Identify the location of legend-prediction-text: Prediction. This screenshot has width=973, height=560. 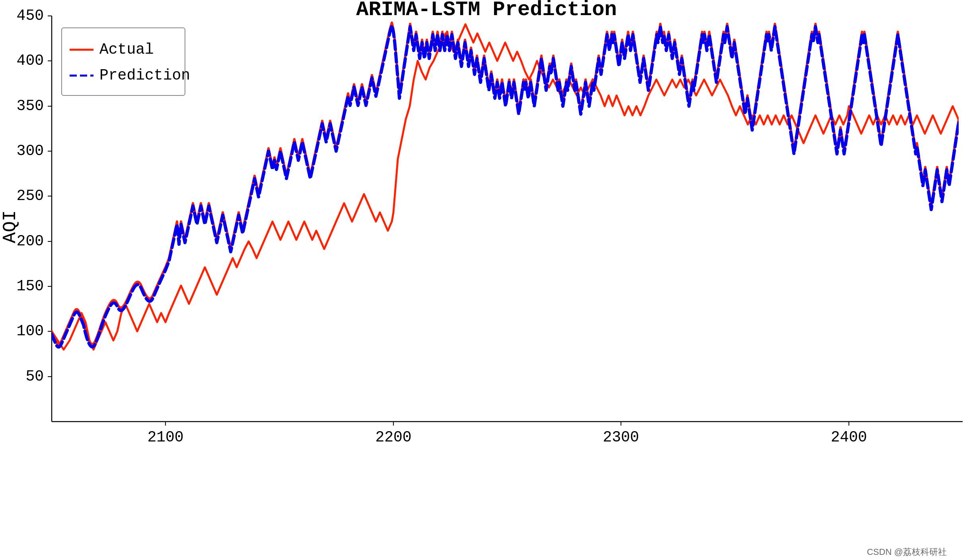
(145, 76).